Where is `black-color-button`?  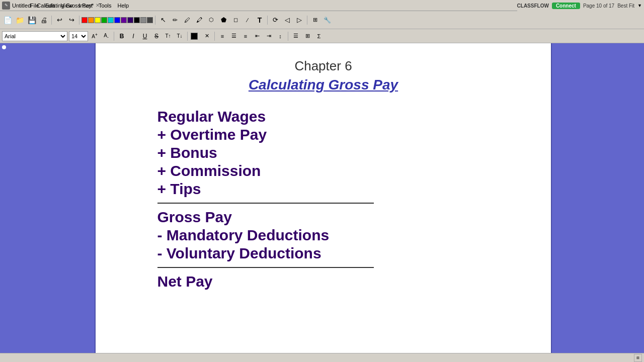 black-color-button is located at coordinates (195, 36).